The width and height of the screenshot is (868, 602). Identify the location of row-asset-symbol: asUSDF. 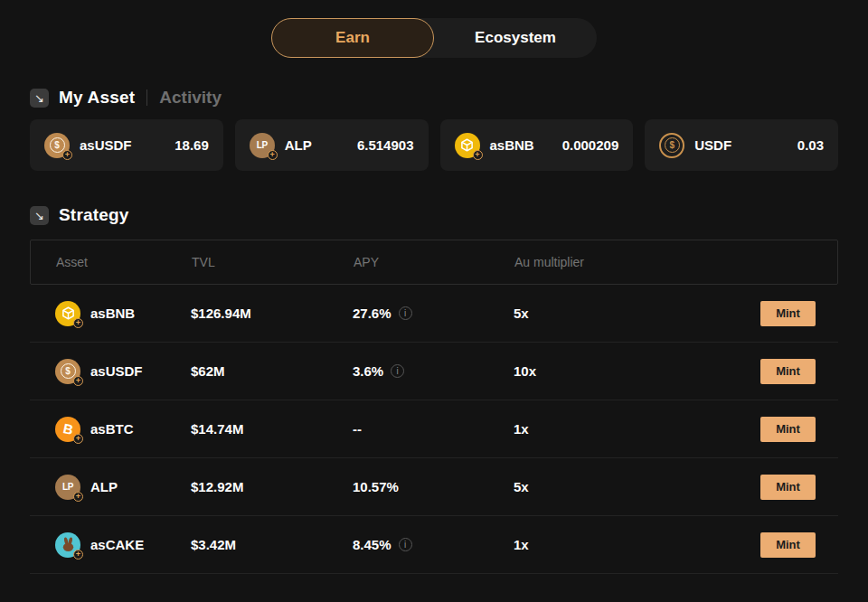
(117, 371).